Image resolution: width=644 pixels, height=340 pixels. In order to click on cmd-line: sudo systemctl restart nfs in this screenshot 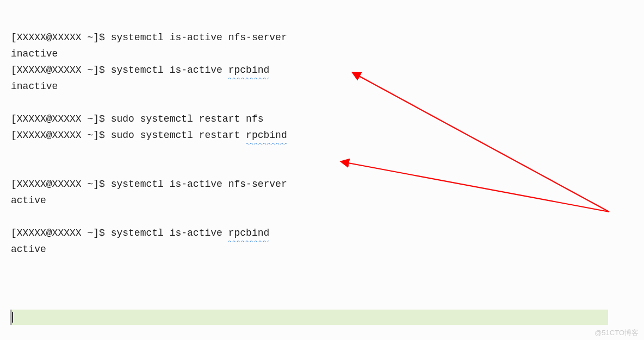, I will do `click(187, 119)`.